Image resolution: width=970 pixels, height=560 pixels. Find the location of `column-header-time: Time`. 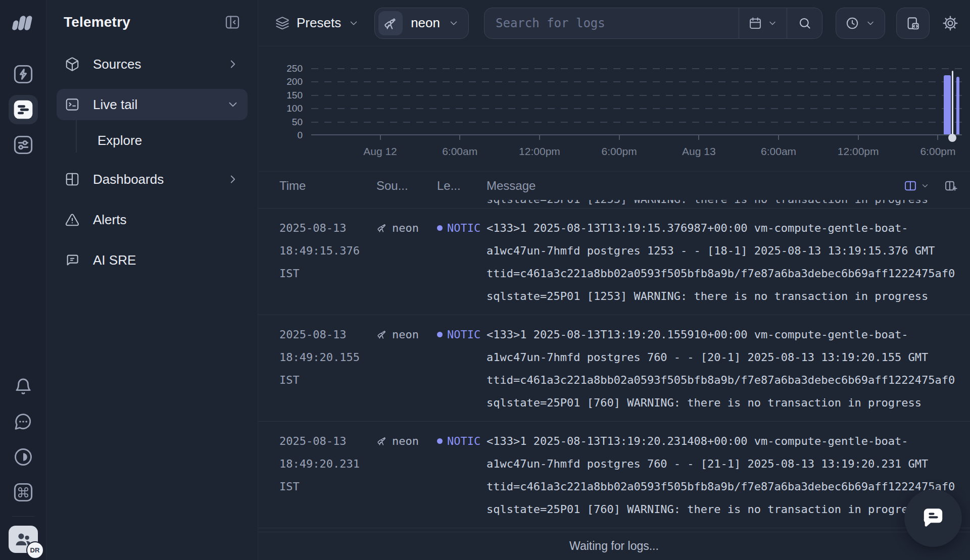

column-header-time: Time is located at coordinates (328, 186).